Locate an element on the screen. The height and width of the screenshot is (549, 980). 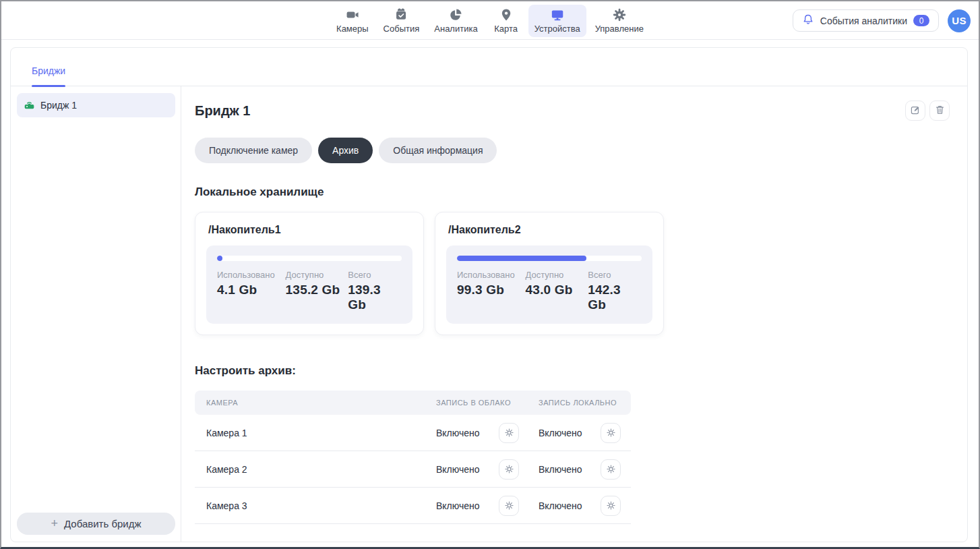
nav-item-events: События is located at coordinates (402, 21).